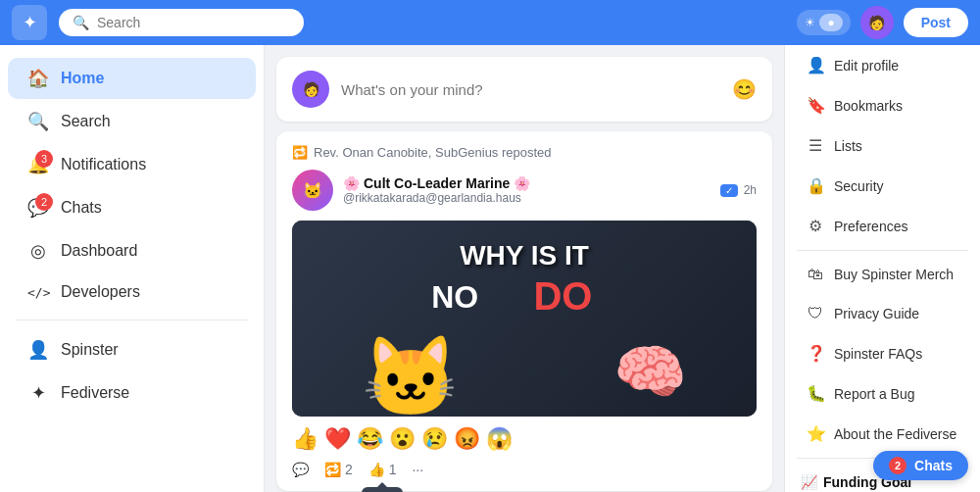 This screenshot has width=980, height=492. Describe the element at coordinates (815, 186) in the screenshot. I see `security-icon: 🔒` at that location.